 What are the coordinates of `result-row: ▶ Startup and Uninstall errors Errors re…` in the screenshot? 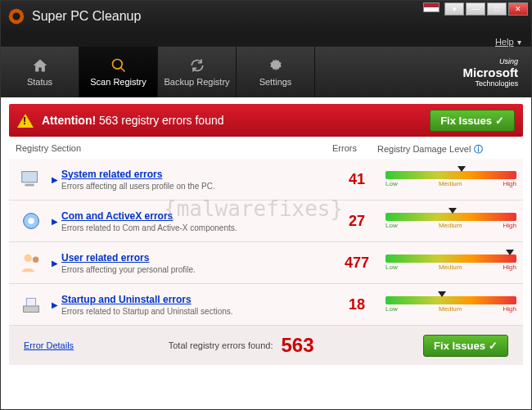 It's located at (266, 304).